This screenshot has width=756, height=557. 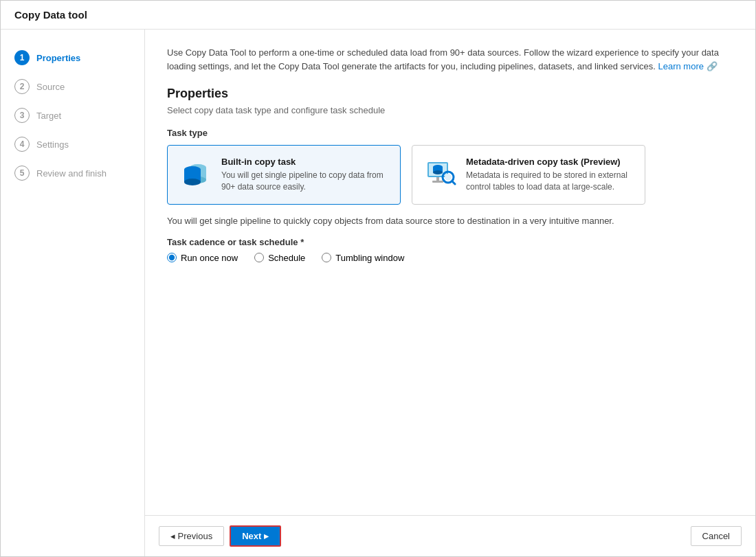 What do you see at coordinates (209, 258) in the screenshot?
I see `radio-run-once-label: Run once now` at bounding box center [209, 258].